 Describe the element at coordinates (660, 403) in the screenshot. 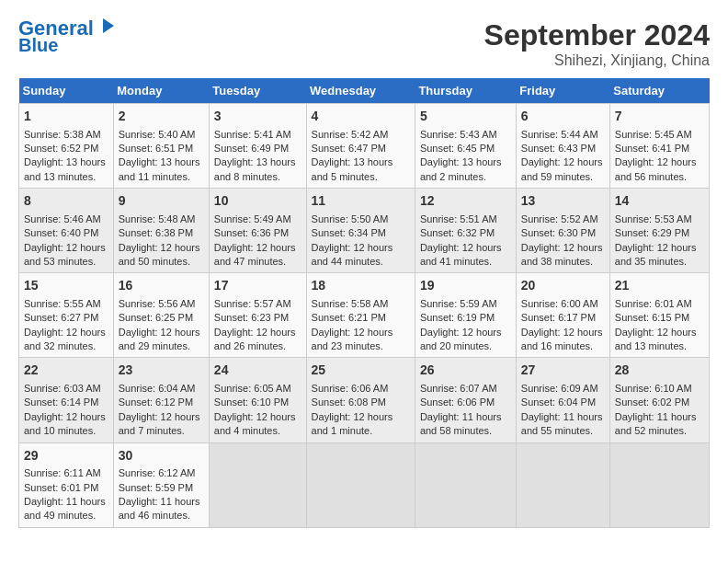

I see `day-info-line: Sunset: 6:02 PM` at that location.